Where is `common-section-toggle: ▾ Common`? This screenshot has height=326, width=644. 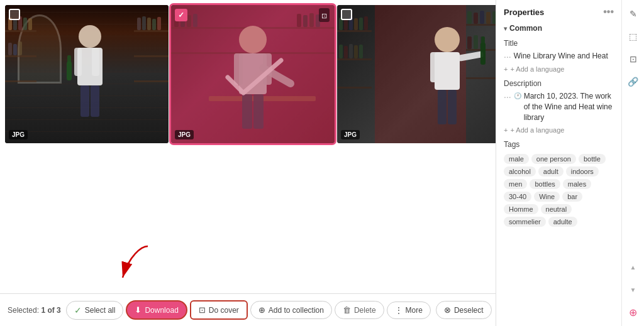
common-section-toggle: ▾ Common is located at coordinates (558, 29).